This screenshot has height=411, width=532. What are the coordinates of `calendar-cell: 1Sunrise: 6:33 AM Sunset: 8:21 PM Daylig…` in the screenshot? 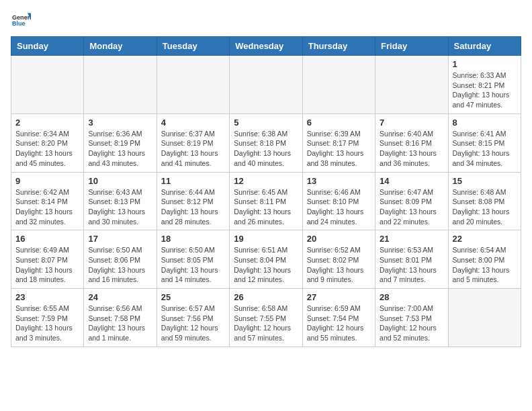 It's located at (484, 85).